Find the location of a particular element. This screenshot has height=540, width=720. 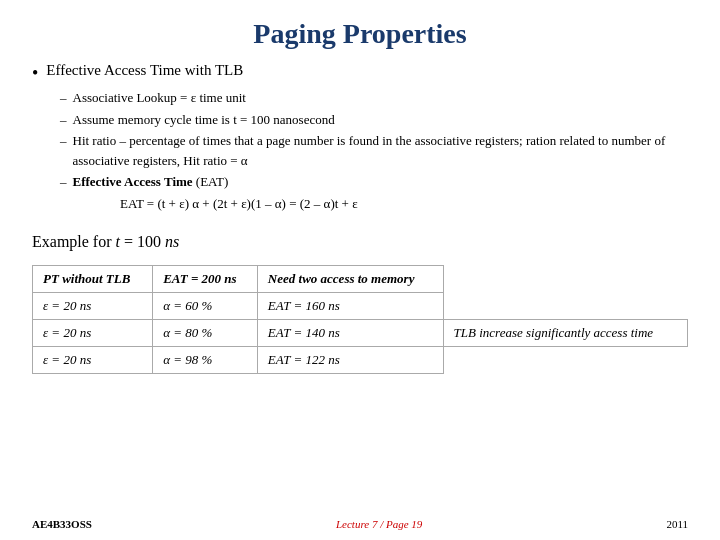

footer-right: 2011 is located at coordinates (677, 524).